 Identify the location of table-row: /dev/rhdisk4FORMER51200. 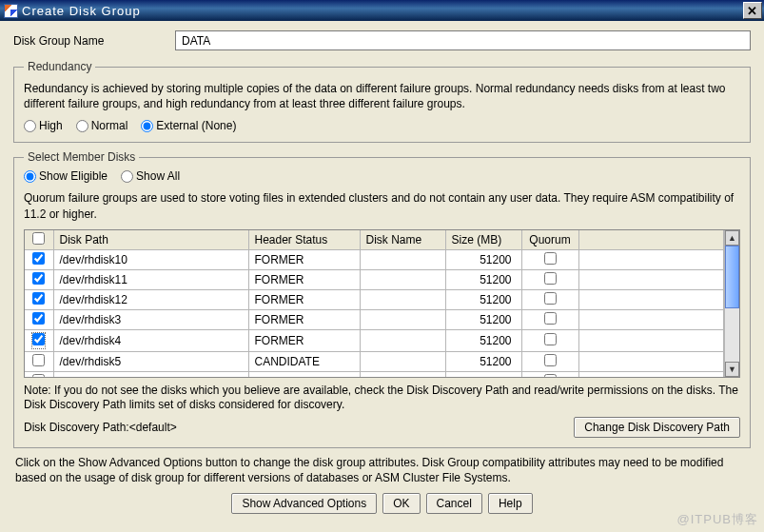
(375, 341).